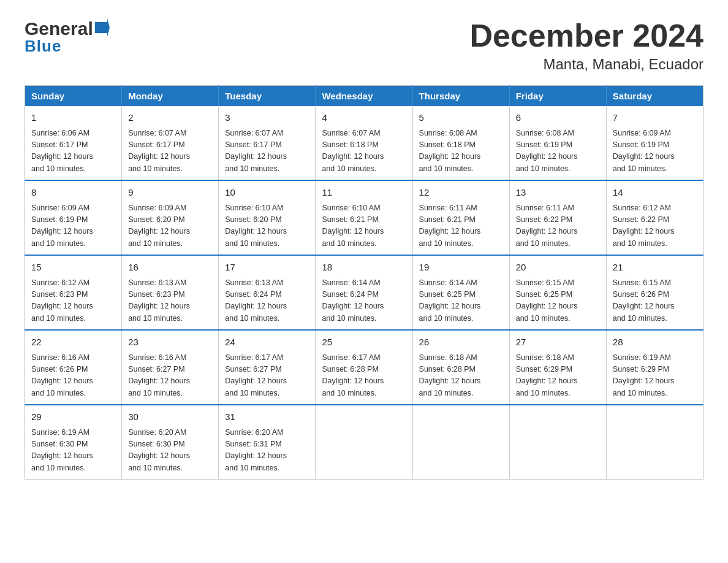 The image size is (728, 563). What do you see at coordinates (364, 342) in the screenshot?
I see `day-number: 25` at bounding box center [364, 342].